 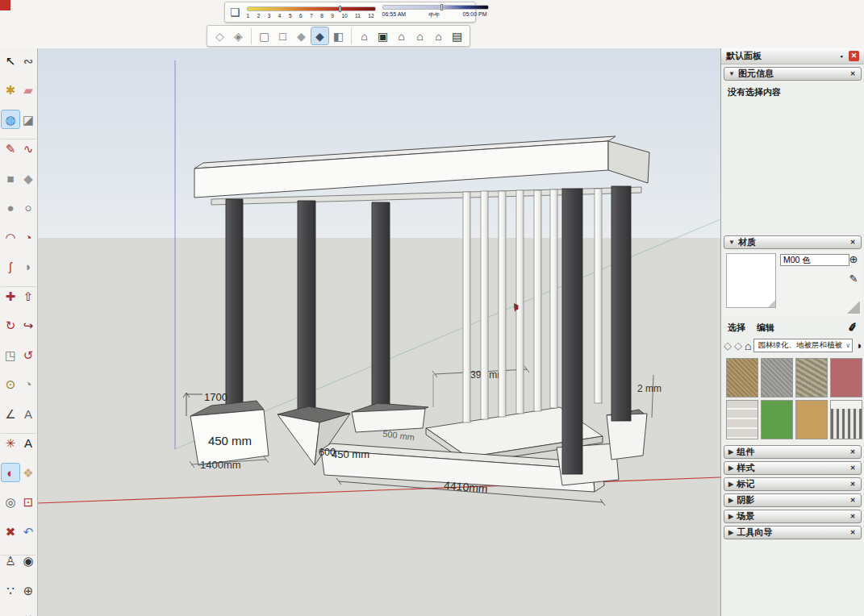 What do you see at coordinates (812, 419) in the screenshot?
I see `swatch-ochre` at bounding box center [812, 419].